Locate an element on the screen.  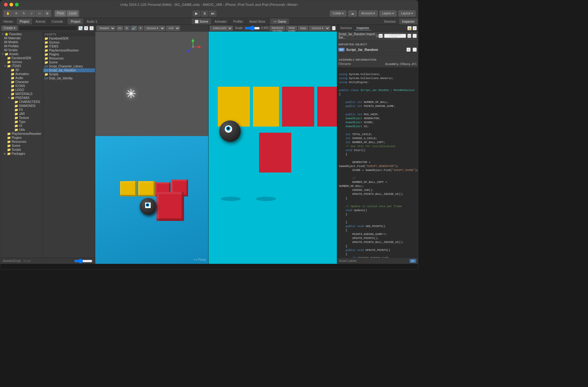
gizmos-item: 📁 Gizmos is located at coordinates (21, 62).